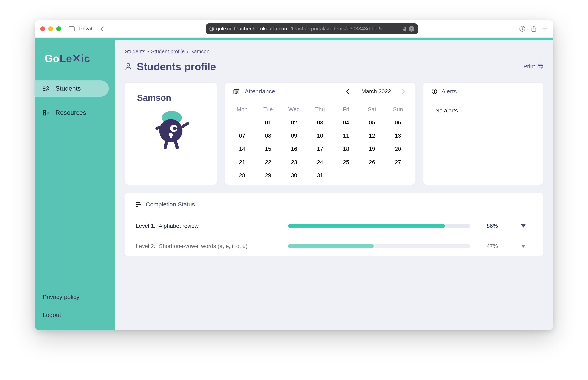 The height and width of the screenshot is (380, 588). Describe the element at coordinates (320, 123) in the screenshot. I see `calendar-day: 03` at that location.